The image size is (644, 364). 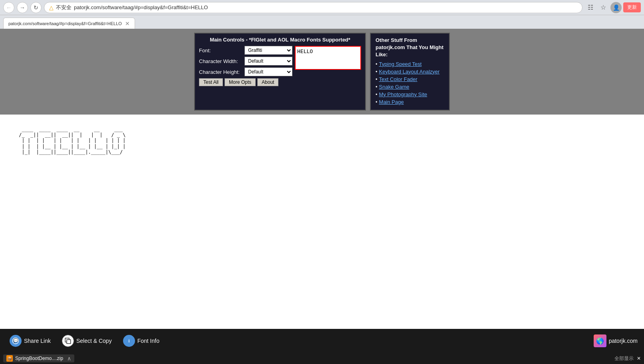 What do you see at coordinates (211, 82) in the screenshot?
I see `test-all-button: Test All` at bounding box center [211, 82].